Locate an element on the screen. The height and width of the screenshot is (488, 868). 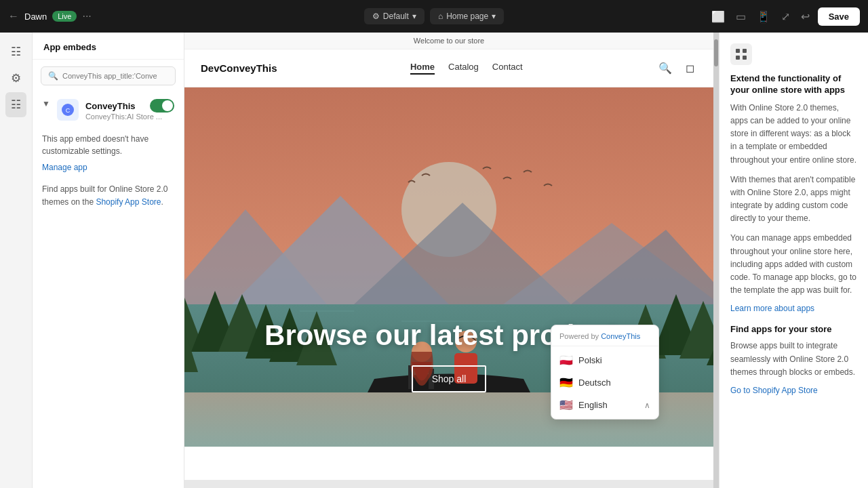
store-nav-actions: 🔍 ◻ is located at coordinates (677, 68).